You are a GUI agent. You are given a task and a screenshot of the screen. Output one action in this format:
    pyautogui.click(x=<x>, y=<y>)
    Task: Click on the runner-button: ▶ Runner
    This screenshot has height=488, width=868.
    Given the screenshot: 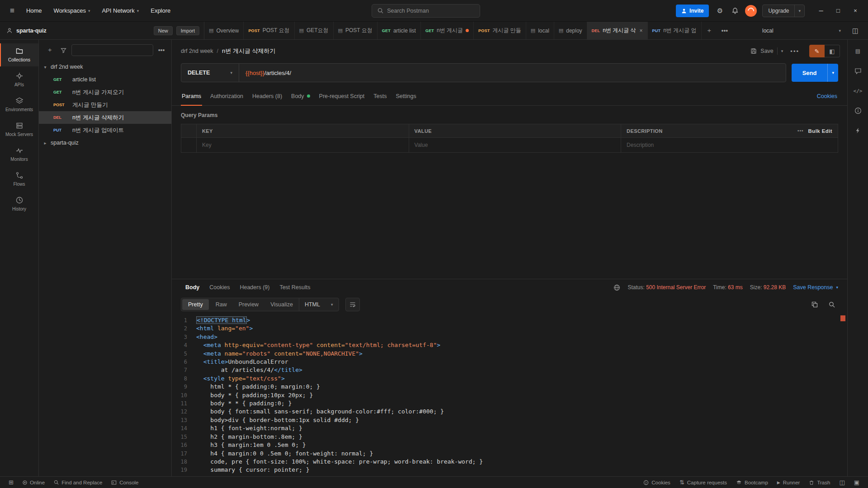 What is the action you would take?
    pyautogui.click(x=788, y=483)
    